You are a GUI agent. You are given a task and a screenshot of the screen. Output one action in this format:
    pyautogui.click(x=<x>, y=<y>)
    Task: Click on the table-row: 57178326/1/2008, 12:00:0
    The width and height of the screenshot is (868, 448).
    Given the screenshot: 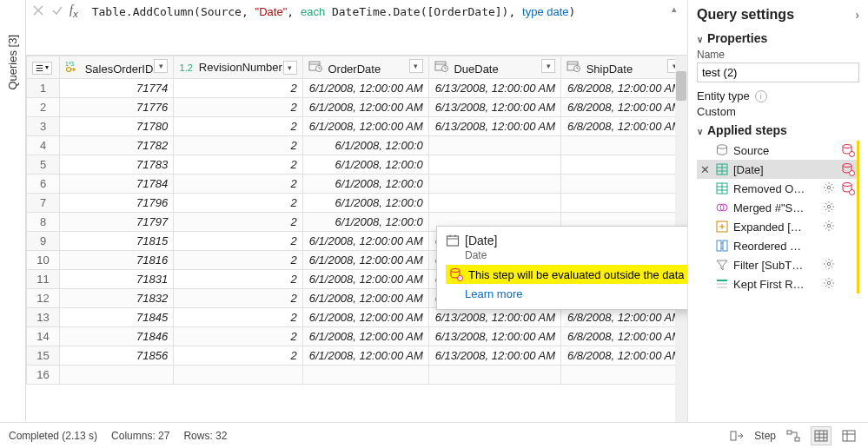 What is the action you would take?
    pyautogui.click(x=357, y=165)
    